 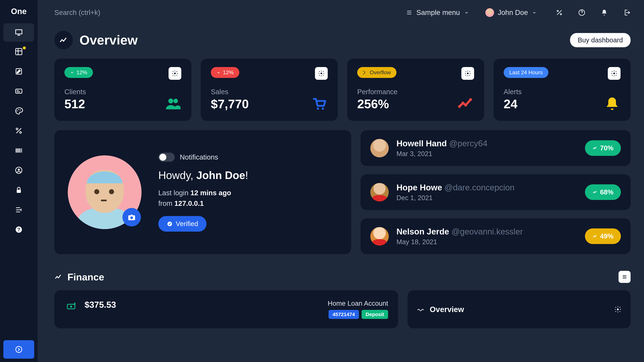 I want to click on alerts-pill: Last 24 Hours, so click(x=526, y=72).